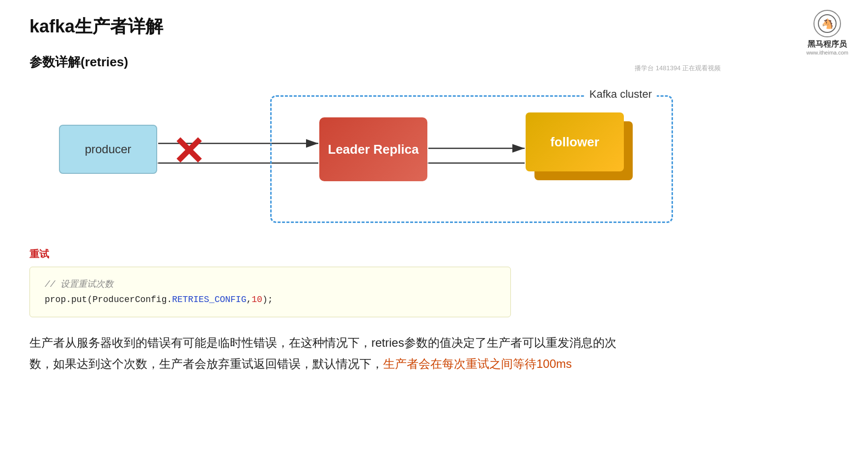 The width and height of the screenshot is (868, 470). Describe the element at coordinates (268, 300) in the screenshot. I see `code-end: );` at that location.